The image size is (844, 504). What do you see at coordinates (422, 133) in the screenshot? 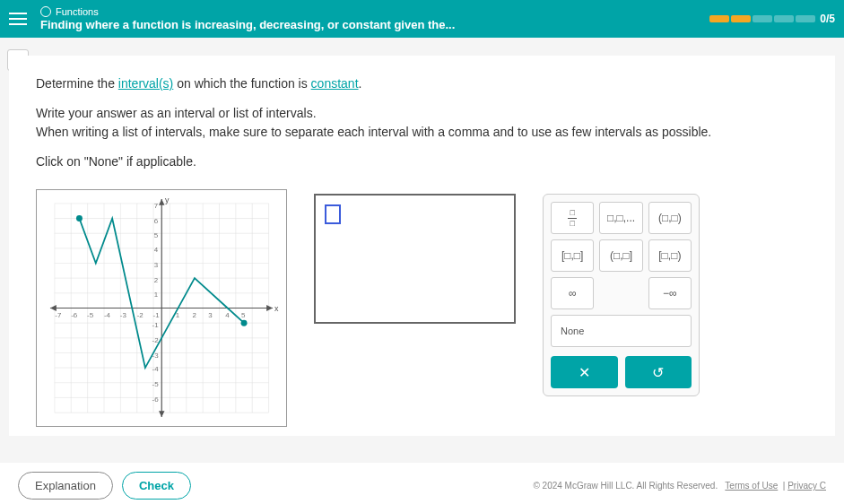
I see `instruction-line2: When writing a list of intervals, make s…` at bounding box center [422, 133].